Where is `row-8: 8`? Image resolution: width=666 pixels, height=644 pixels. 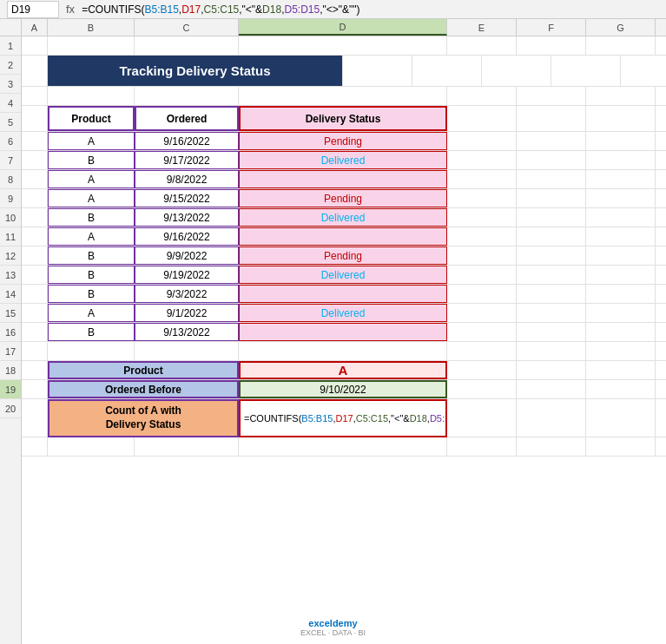 row-8: 8 is located at coordinates (10, 180).